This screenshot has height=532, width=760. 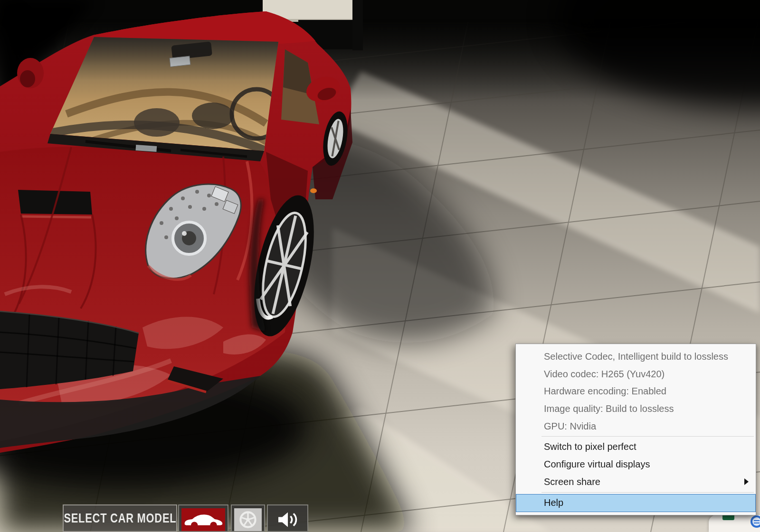 I want to click on car-side-marker, so click(x=314, y=191).